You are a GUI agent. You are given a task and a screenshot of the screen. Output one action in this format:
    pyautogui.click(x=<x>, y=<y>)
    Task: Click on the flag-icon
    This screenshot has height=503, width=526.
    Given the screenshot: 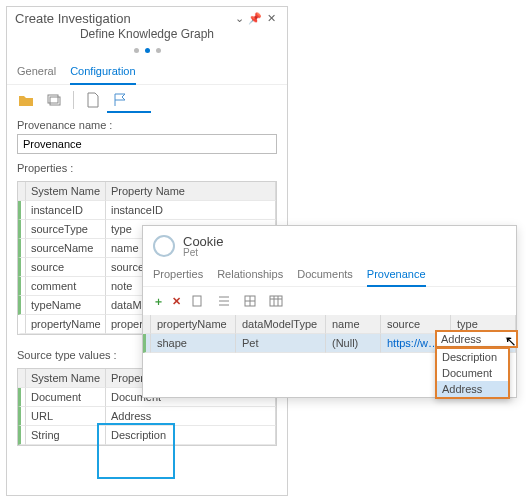 What is the action you would take?
    pyautogui.click(x=121, y=100)
    